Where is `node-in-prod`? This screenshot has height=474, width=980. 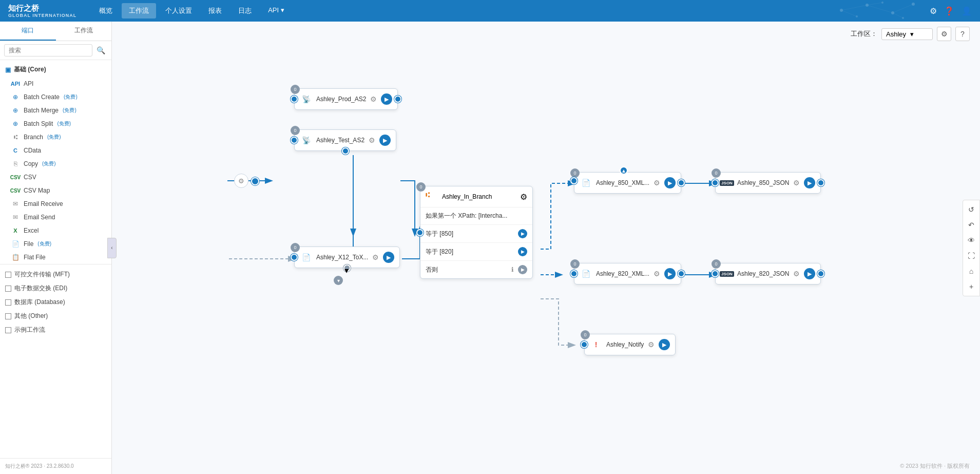
node-in-prod is located at coordinates (294, 99).